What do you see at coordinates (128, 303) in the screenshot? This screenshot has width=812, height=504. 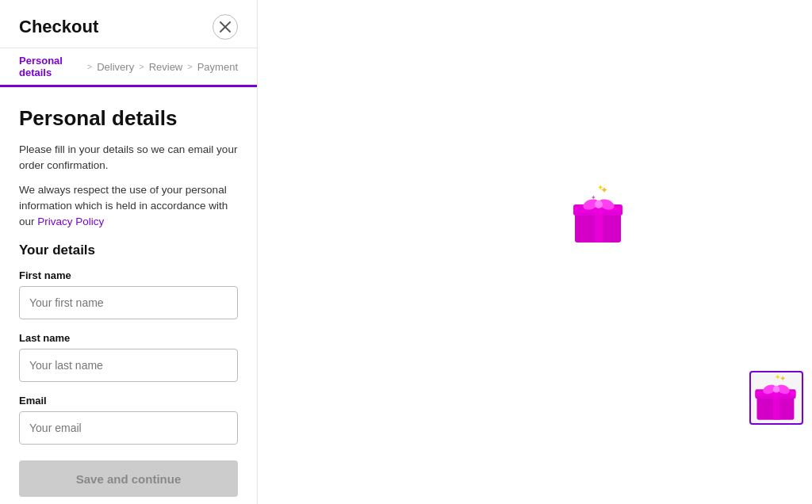 I see `first-name-input` at bounding box center [128, 303].